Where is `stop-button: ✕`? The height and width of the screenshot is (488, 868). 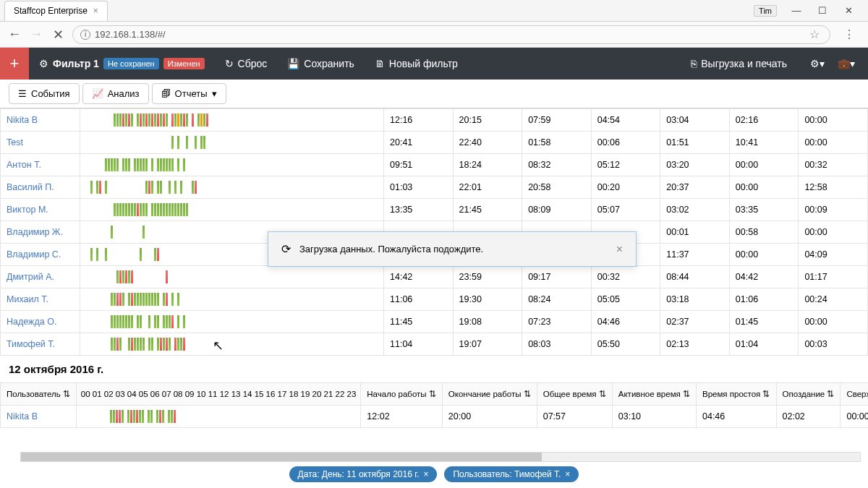 stop-button: ✕ is located at coordinates (58, 35).